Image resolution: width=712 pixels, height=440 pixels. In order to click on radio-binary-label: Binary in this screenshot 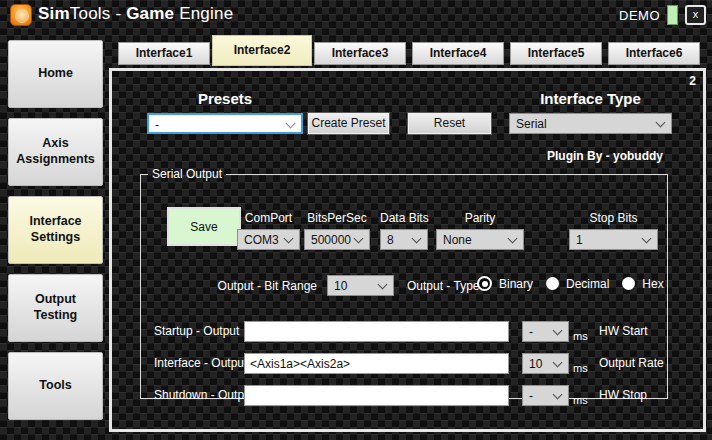, I will do `click(516, 284)`.